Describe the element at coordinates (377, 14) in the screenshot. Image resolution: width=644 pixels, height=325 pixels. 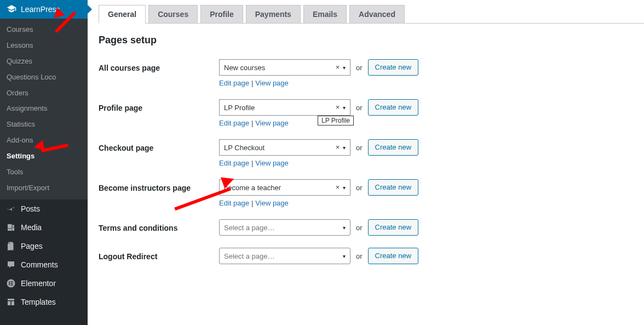
I see `tab-advanced: Advanced` at that location.